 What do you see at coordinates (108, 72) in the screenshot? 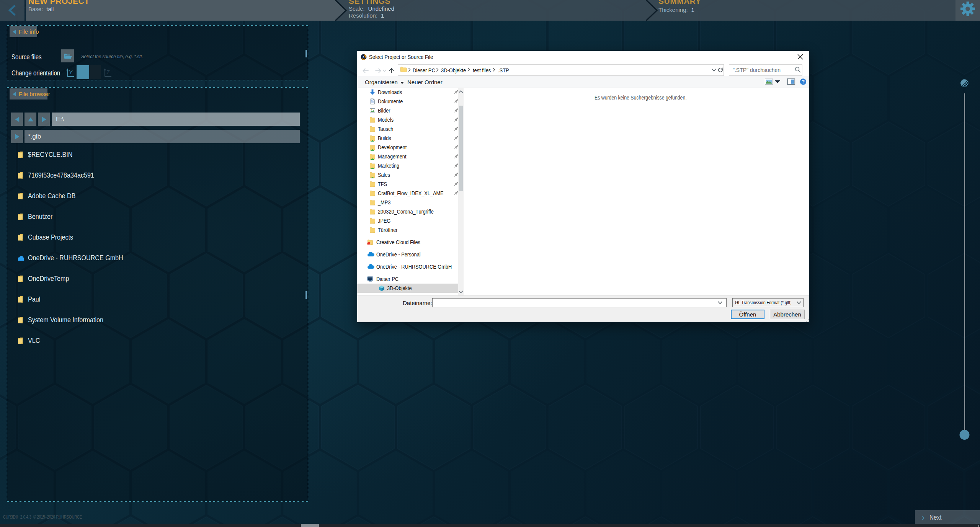
I see `svg-text: Z` at bounding box center [108, 72].